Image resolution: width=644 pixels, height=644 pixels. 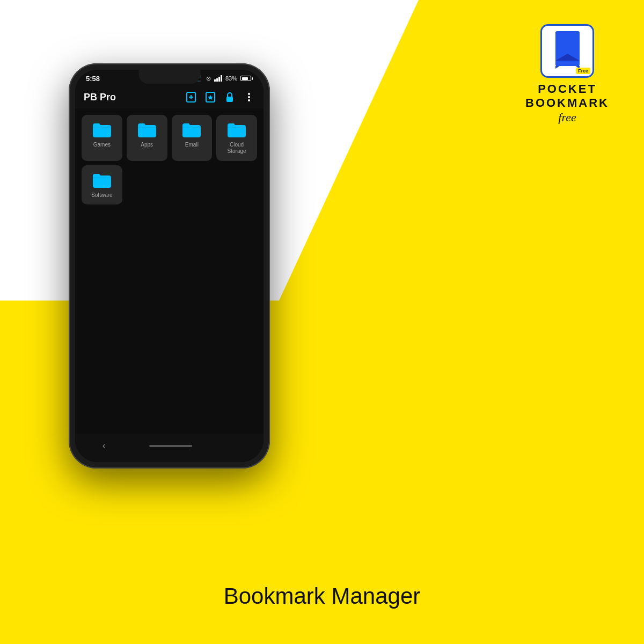 I want to click on app-title: PB Pro, so click(x=100, y=98).